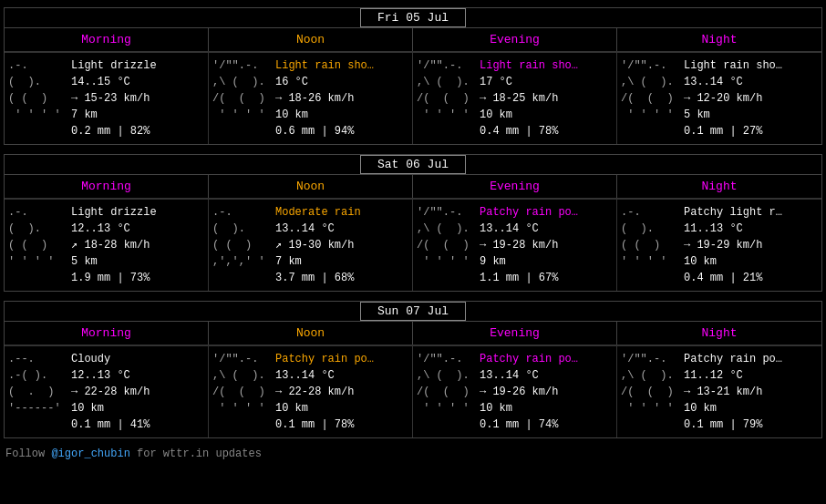  I want to click on day-header-1: Sat 06 Jul, so click(413, 165).